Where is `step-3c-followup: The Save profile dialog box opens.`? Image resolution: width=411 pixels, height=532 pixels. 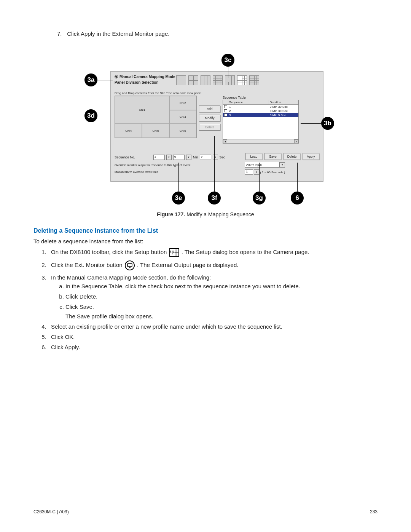
step-3c-followup: The Save profile dialog box opens. is located at coordinates (221, 316).